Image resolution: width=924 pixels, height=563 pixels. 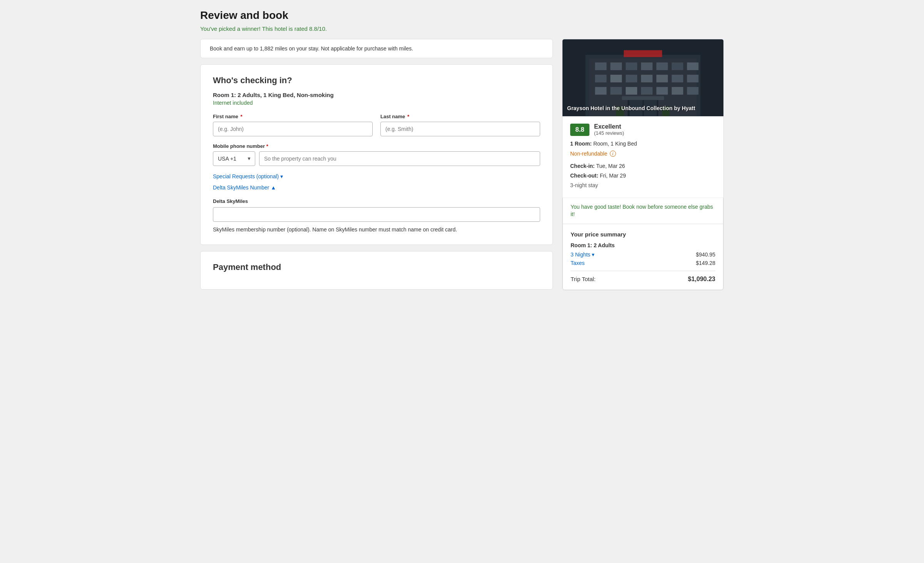 What do you see at coordinates (643, 165) in the screenshot?
I see `right-column: Grayson Hotel in the Unbound Collection …` at bounding box center [643, 165].